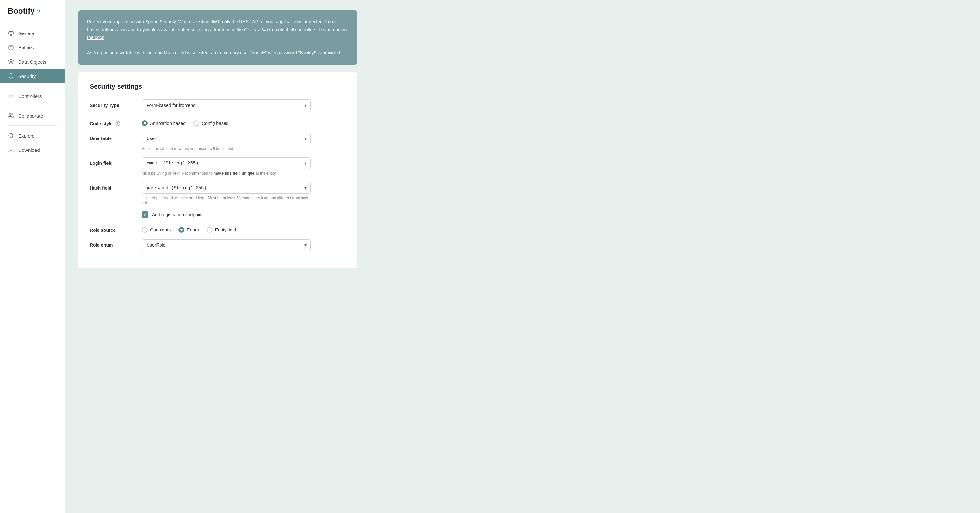 The width and height of the screenshot is (980, 513). I want to click on annotation-based-label: Annotation based, so click(168, 123).